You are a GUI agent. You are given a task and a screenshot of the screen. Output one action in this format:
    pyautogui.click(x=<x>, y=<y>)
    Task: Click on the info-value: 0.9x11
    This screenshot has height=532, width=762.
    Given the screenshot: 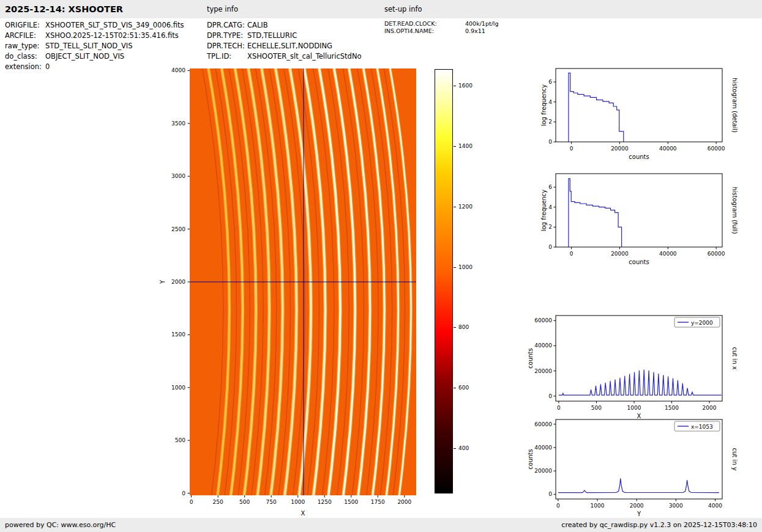 What is the action you would take?
    pyautogui.click(x=475, y=31)
    